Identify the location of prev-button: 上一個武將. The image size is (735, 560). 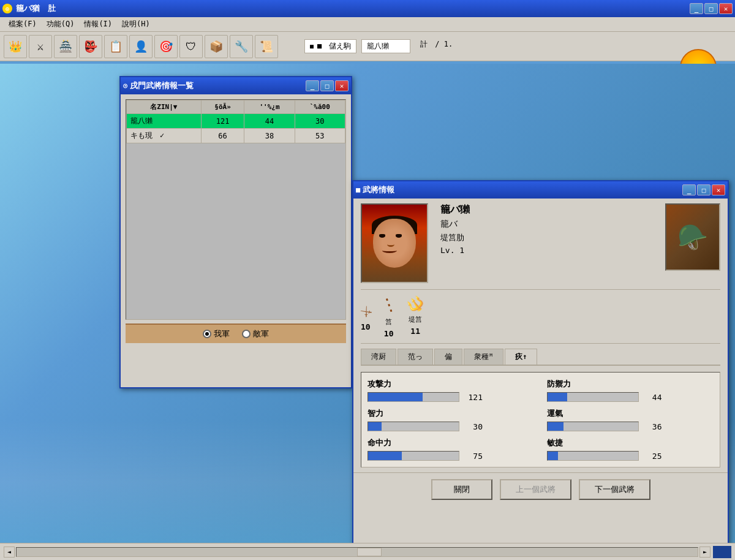
(535, 490).